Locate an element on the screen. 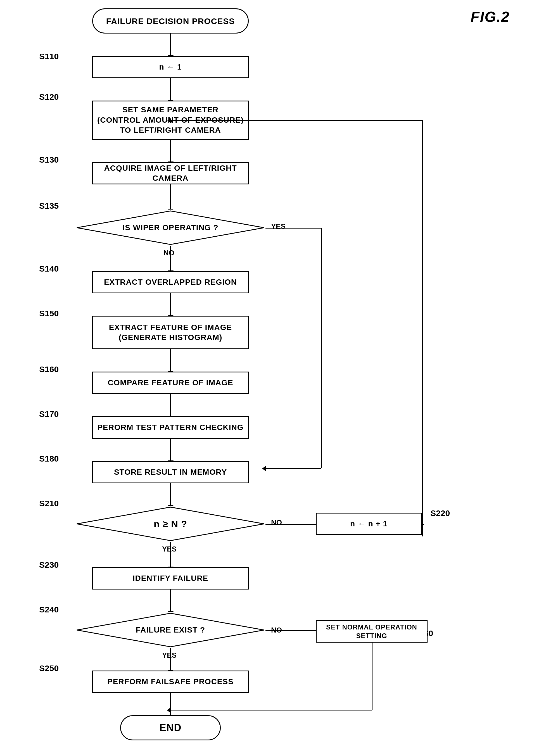  figure-label: FIG.2 is located at coordinates (490, 17).